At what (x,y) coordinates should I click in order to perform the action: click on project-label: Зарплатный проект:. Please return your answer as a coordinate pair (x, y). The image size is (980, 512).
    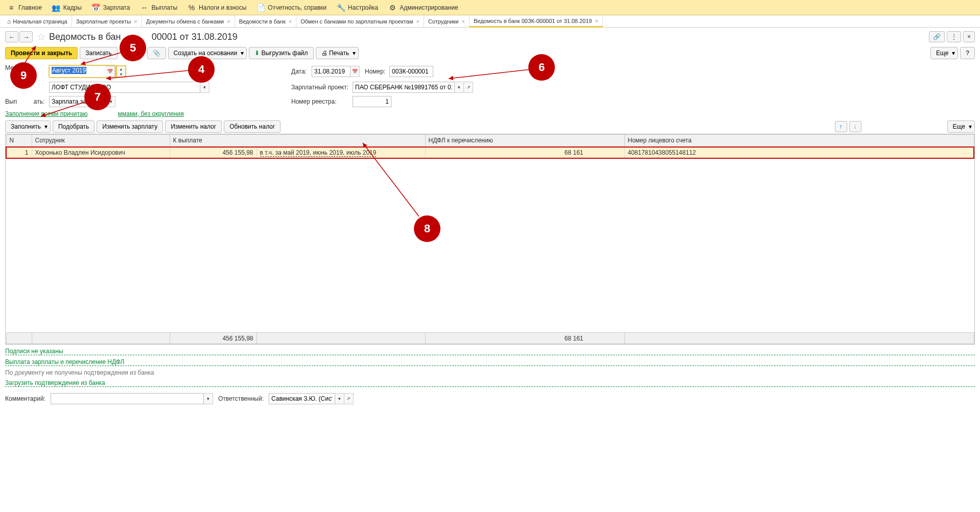
    Looking at the image, I should click on (322, 87).